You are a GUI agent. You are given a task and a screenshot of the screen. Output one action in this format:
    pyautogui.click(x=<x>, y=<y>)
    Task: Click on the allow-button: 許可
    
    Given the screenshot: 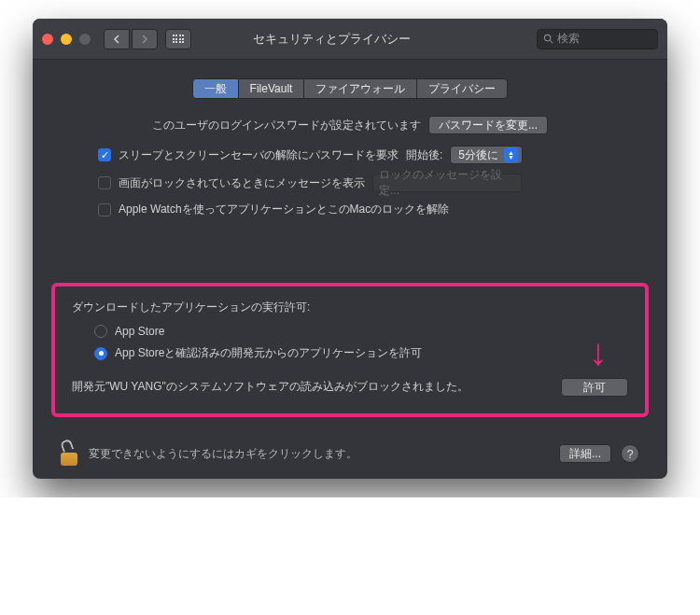 What is the action you would take?
    pyautogui.click(x=595, y=387)
    